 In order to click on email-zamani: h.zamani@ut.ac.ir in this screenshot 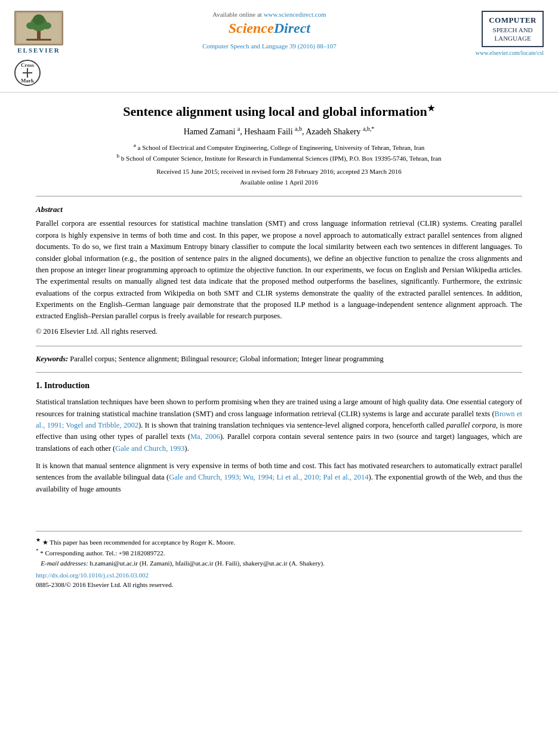, I will do `click(113, 563)`.